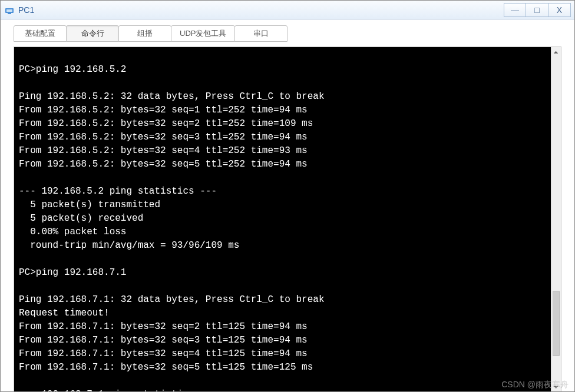 The width and height of the screenshot is (575, 392). Describe the element at coordinates (556, 323) in the screenshot. I see `scroll-thumb` at that location.